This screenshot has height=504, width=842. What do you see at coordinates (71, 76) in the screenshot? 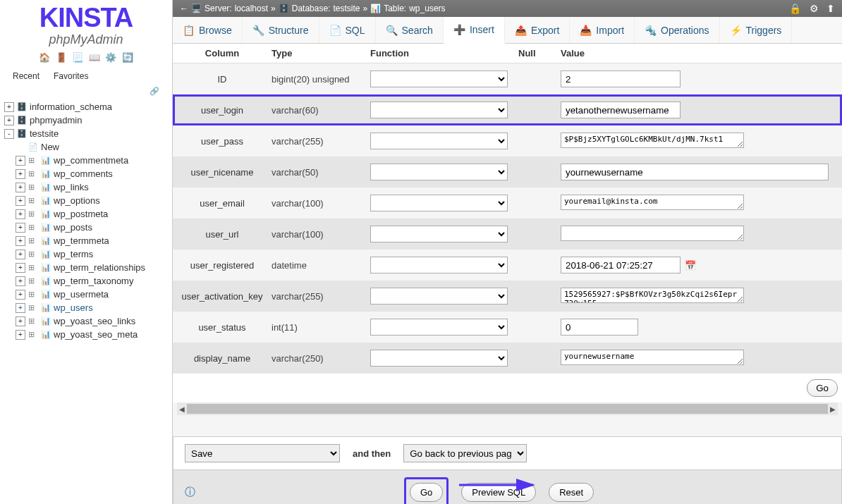
I see `tab-favorites: Favorites` at bounding box center [71, 76].